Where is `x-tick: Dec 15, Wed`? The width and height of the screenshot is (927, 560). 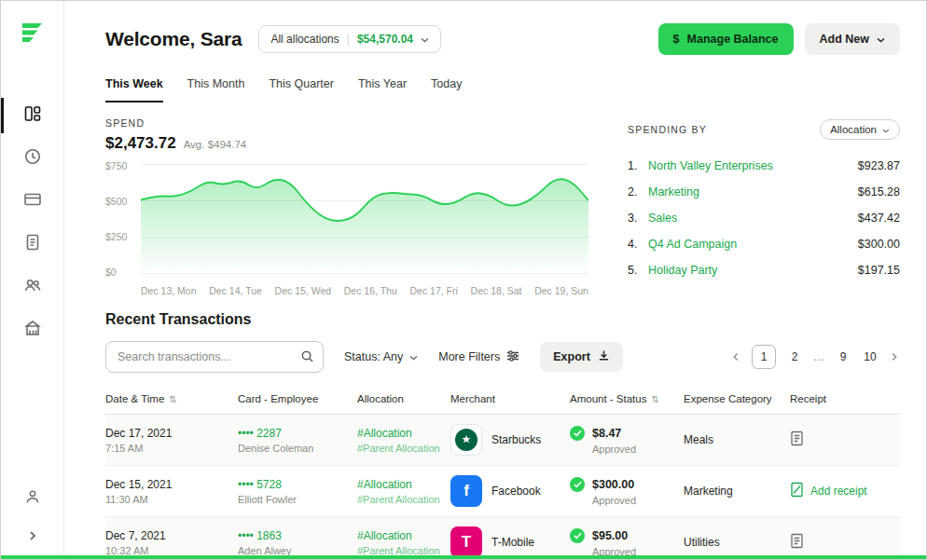 x-tick: Dec 15, Wed is located at coordinates (304, 291).